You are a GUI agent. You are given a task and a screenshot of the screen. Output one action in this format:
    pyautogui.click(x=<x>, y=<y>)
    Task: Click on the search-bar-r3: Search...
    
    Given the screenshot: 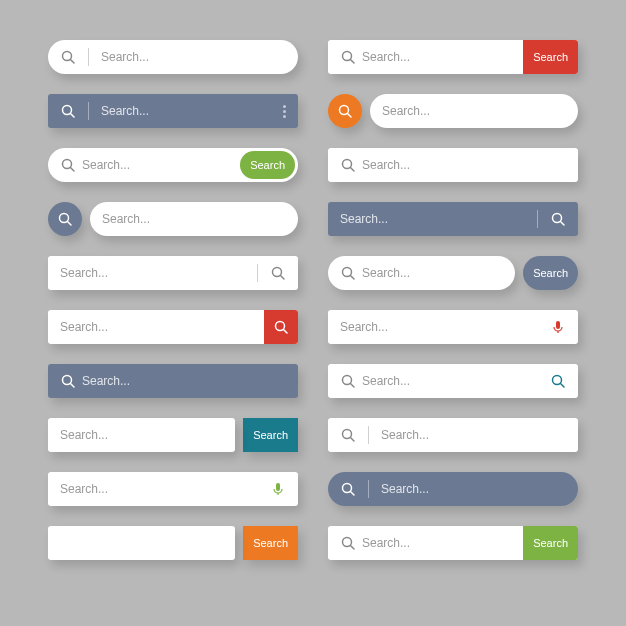 What is the action you would take?
    pyautogui.click(x=453, y=165)
    